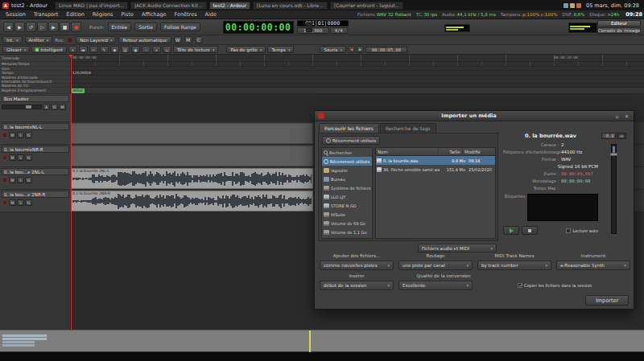  Describe the element at coordinates (47, 107) in the screenshot. I see `master-gain-automation-button: A` at that location.